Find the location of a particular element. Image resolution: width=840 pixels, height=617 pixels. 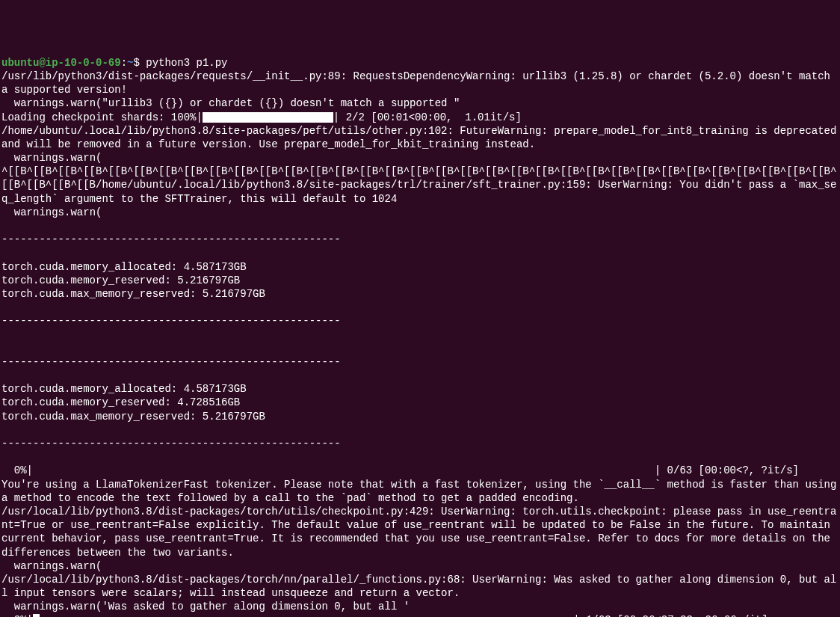

command-text: python3 p1.py is located at coordinates (187, 63).